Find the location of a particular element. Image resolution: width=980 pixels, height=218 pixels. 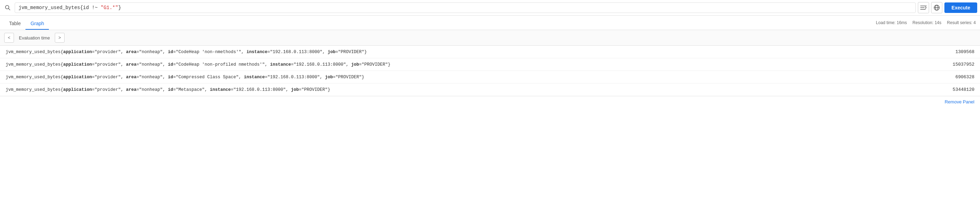

tabs-row: Table Graph Load time: 16ms Resolution: … is located at coordinates (490, 23).